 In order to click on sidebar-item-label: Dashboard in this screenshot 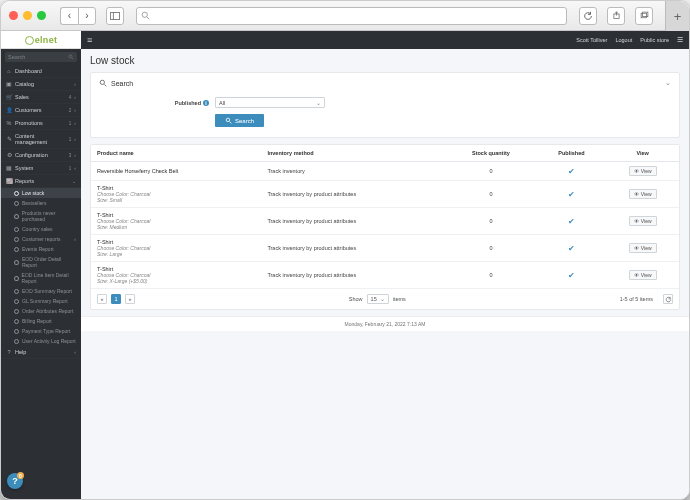, I will do `click(46, 71)`.